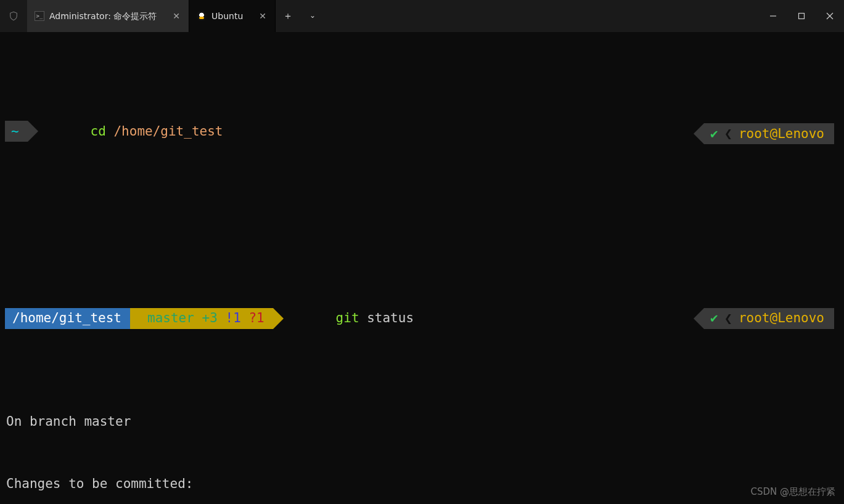 This screenshot has height=504, width=844. Describe the element at coordinates (773, 16) in the screenshot. I see `minimize-button` at that location.